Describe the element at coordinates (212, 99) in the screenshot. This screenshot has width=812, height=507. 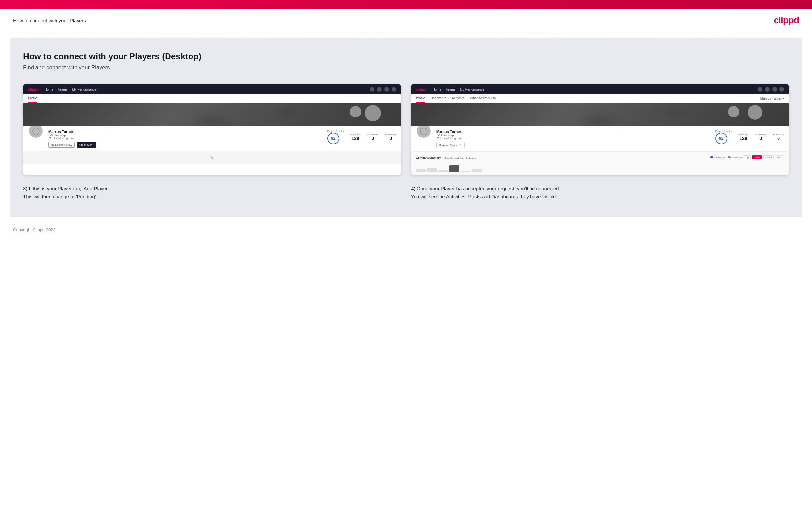
I see `left-tabs: Profile` at that location.